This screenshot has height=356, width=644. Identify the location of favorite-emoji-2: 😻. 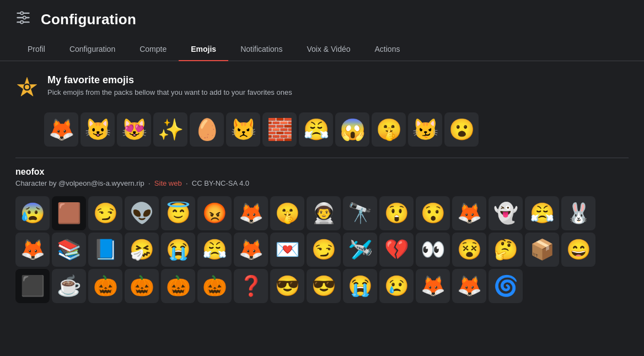
(134, 130).